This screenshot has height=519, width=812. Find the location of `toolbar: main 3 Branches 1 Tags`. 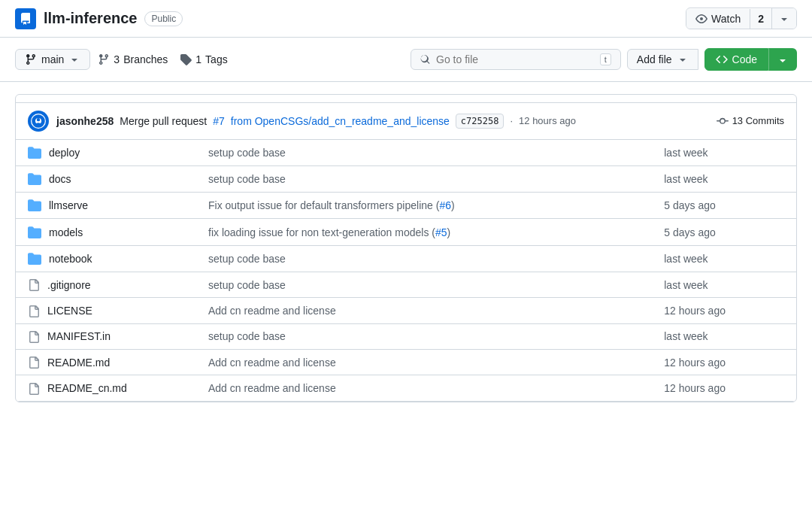

toolbar: main 3 Branches 1 Tags is located at coordinates (406, 59).